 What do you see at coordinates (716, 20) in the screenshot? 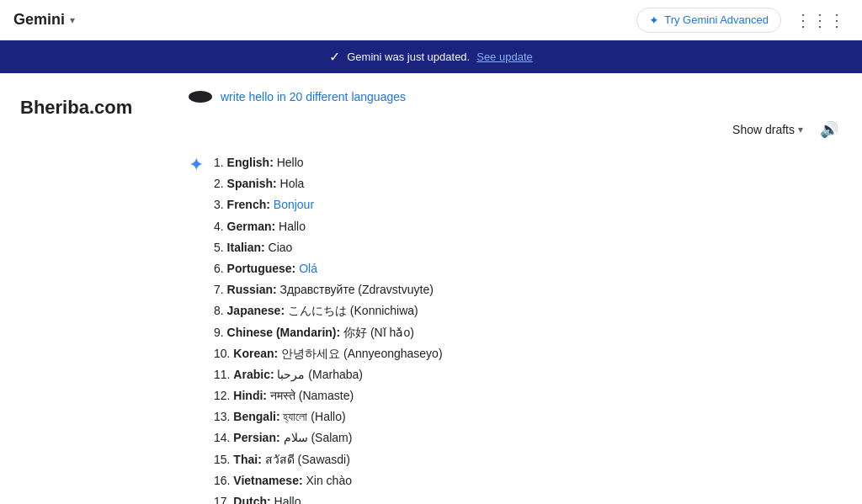
I see `try-advanced-label: Try Gemini Advanced` at bounding box center [716, 20].